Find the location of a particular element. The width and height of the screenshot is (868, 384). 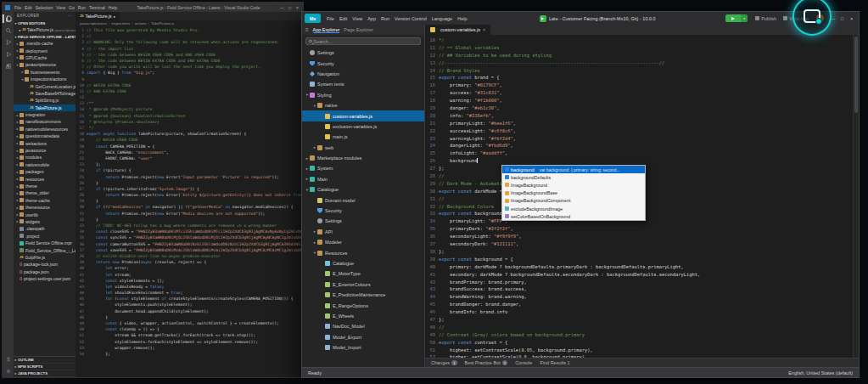

breadcrumb-item: actions is located at coordinates (137, 24).